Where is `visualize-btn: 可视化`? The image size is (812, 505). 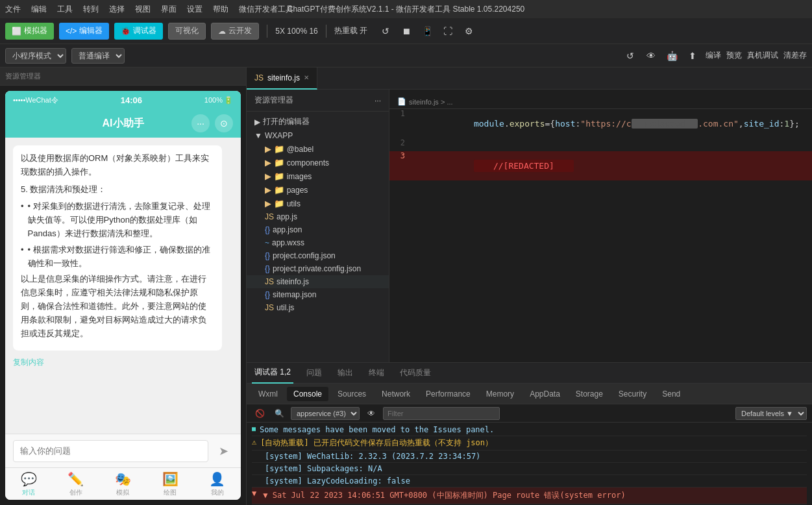 visualize-btn: 可视化 is located at coordinates (187, 31).